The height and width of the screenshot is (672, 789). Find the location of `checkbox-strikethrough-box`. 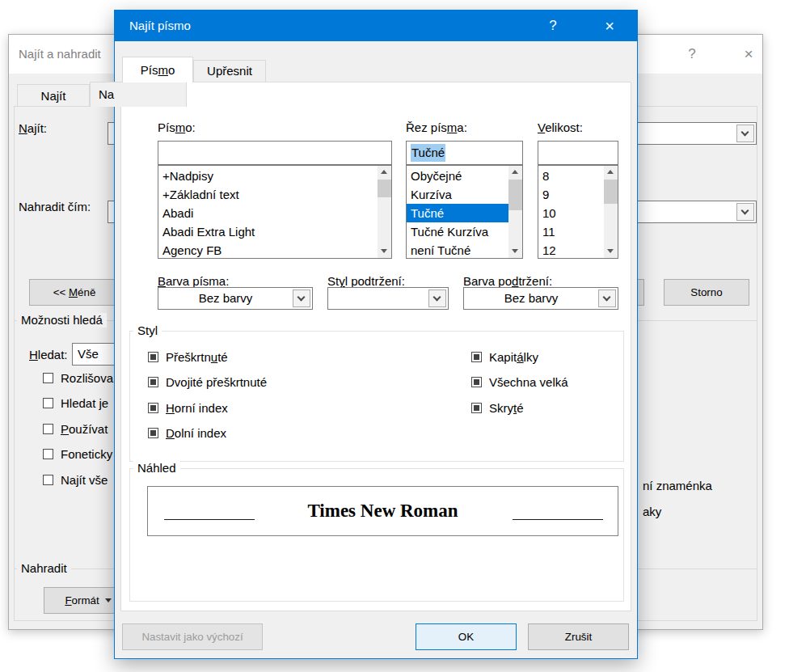

checkbox-strikethrough-box is located at coordinates (154, 357).